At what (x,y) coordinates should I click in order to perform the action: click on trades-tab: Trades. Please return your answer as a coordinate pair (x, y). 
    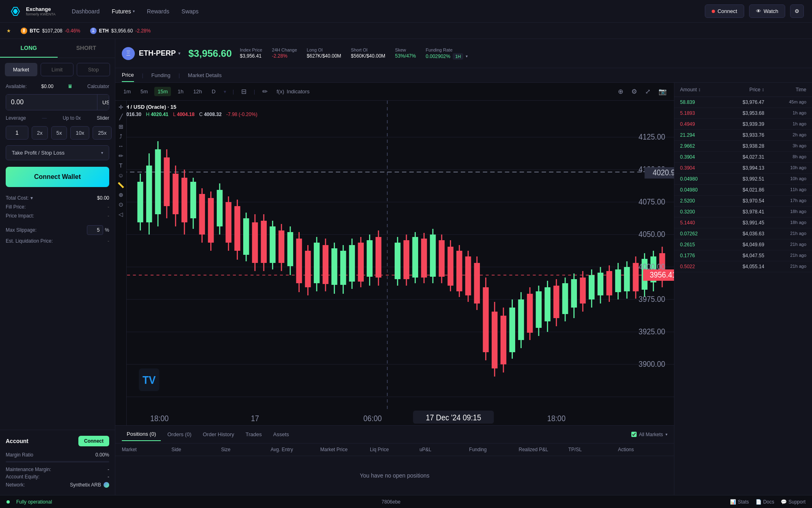
    Looking at the image, I should click on (254, 434).